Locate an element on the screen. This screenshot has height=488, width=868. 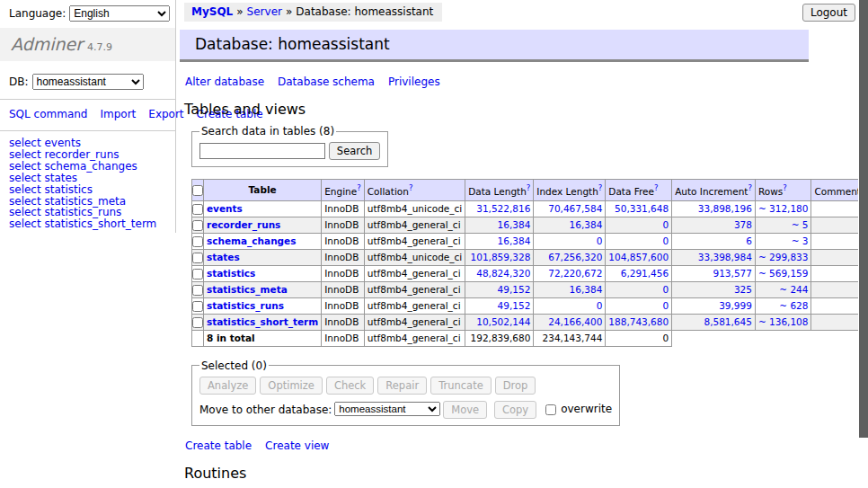
data-length-link: 101,859,328 is located at coordinates (501, 257).